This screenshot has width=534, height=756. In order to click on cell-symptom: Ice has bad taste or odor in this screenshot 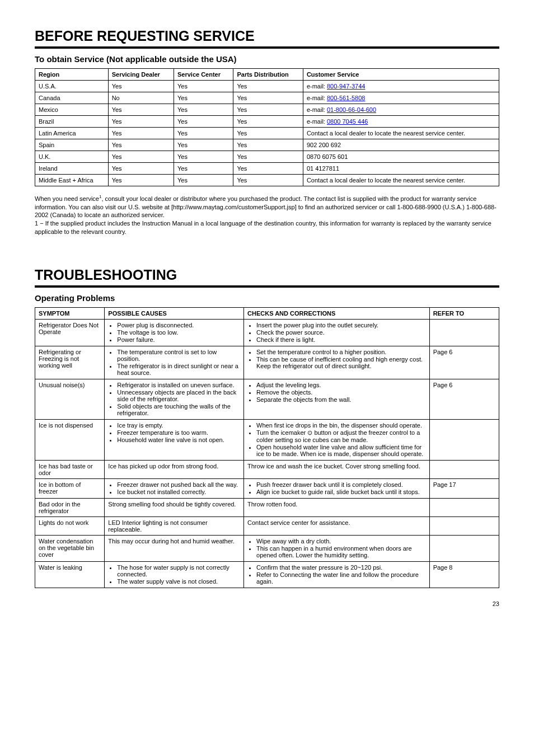, I will do `click(70, 469)`.